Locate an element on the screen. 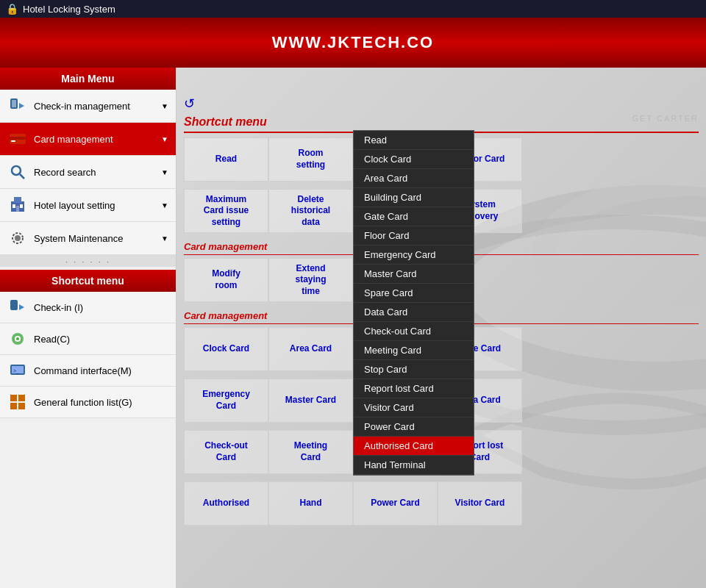 The height and width of the screenshot is (588, 706). dropdown-item-data-card: Data Card is located at coordinates (413, 312).